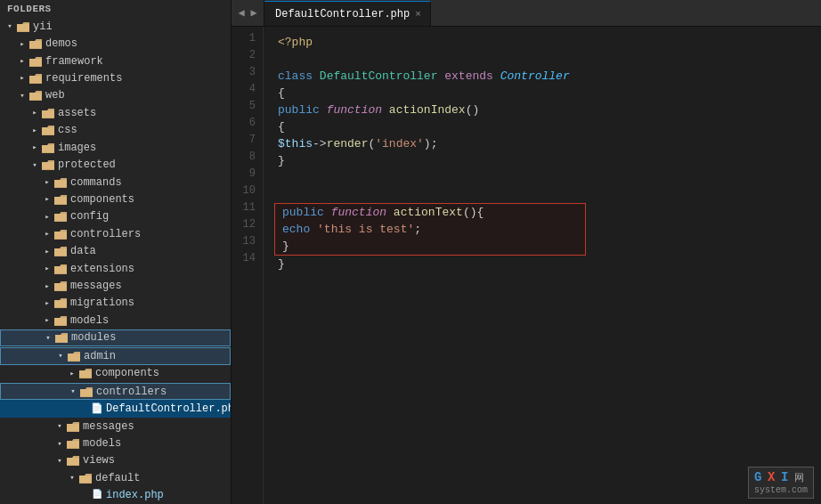 Image resolution: width=821 pixels, height=504 pixels. Describe the element at coordinates (36, 44) in the screenshot. I see `folder-icon-demos` at that location.